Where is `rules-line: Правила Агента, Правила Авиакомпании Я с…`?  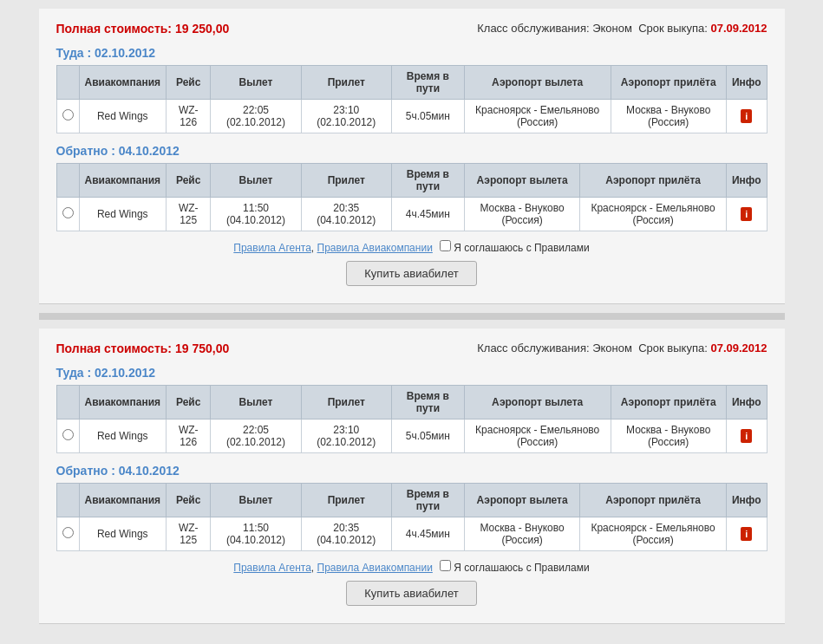
rules-line: Правила Агента, Правила Авиакомпании Я с… is located at coordinates (412, 247).